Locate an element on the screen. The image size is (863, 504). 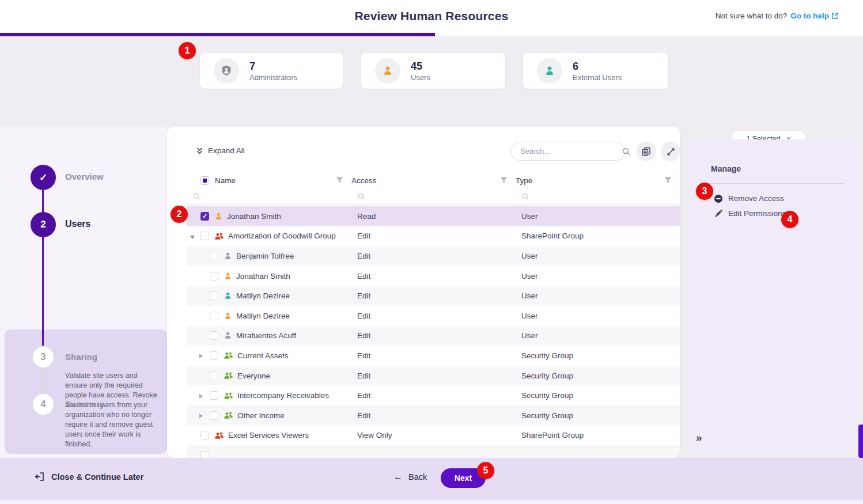
column-header-access: Access is located at coordinates (364, 181).